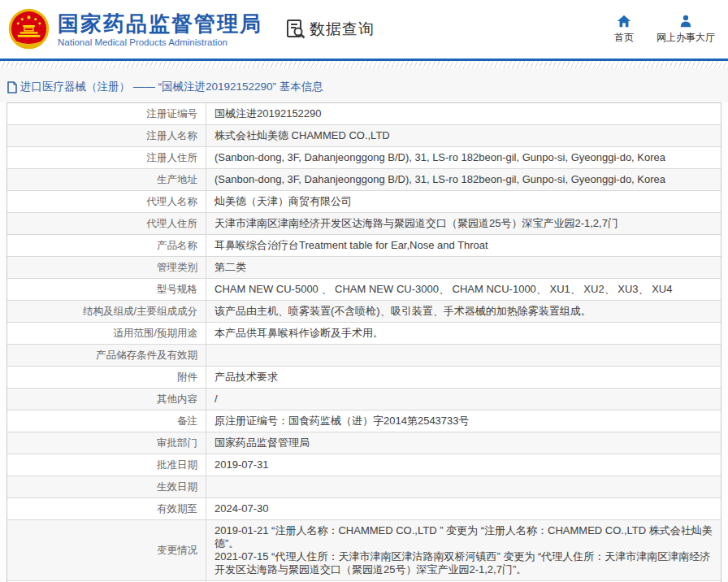 The image size is (728, 582). I want to click on row-value: CHAM NEW CU-5000 、 CHAM NEW CU-3000、 CHA…, so click(463, 289).